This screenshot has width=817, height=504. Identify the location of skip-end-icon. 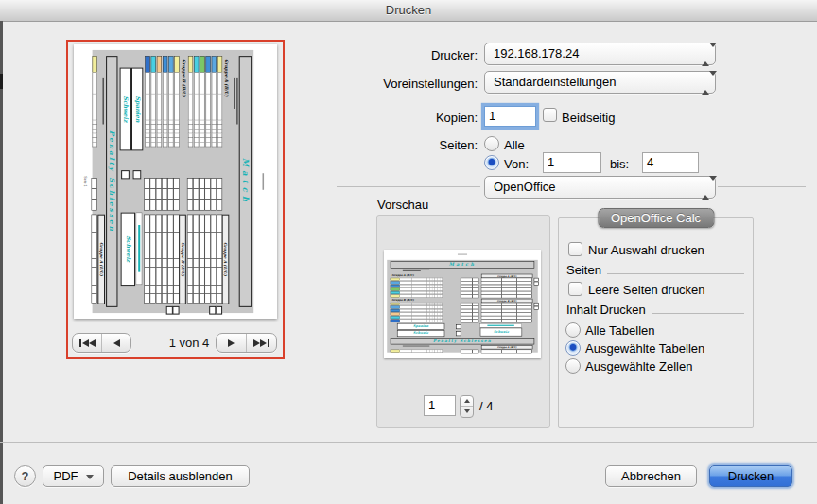
(257, 343).